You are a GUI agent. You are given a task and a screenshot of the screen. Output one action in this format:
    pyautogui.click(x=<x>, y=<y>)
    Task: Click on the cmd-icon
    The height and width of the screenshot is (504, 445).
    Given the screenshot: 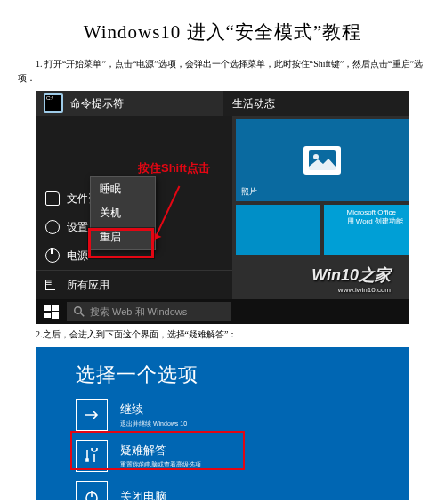 What is the action you would take?
    pyautogui.click(x=53, y=103)
    